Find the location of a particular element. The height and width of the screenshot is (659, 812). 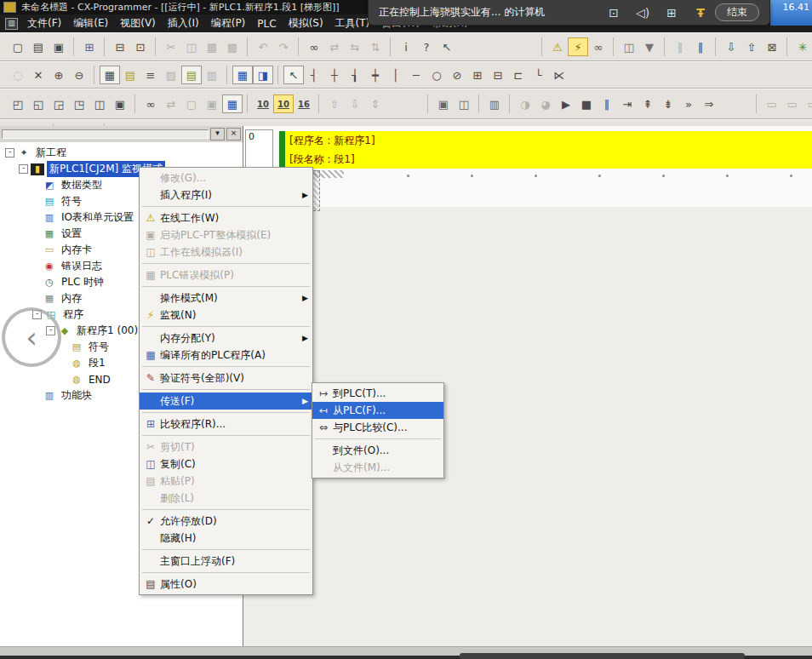

io-comment-view-icon: ▤ is located at coordinates (130, 75).